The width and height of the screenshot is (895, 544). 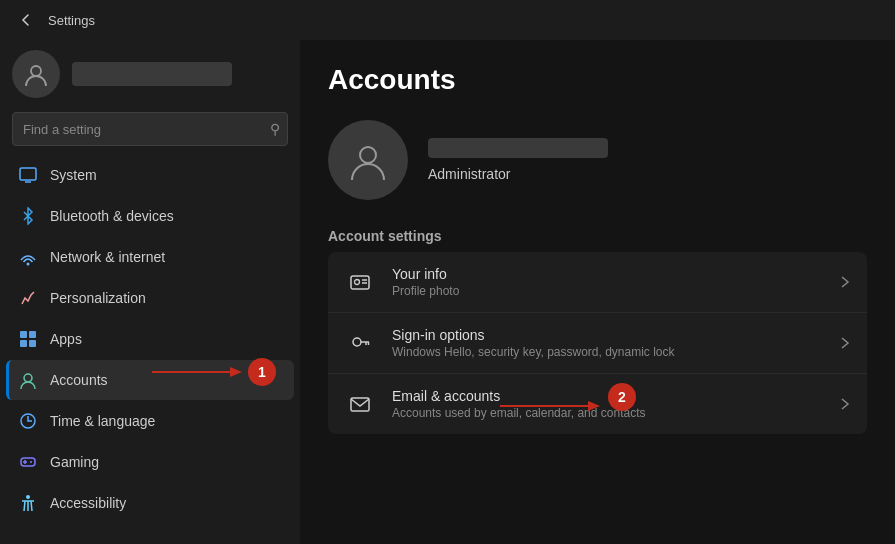 I want to click on account-info: Administrator, so click(x=518, y=160).